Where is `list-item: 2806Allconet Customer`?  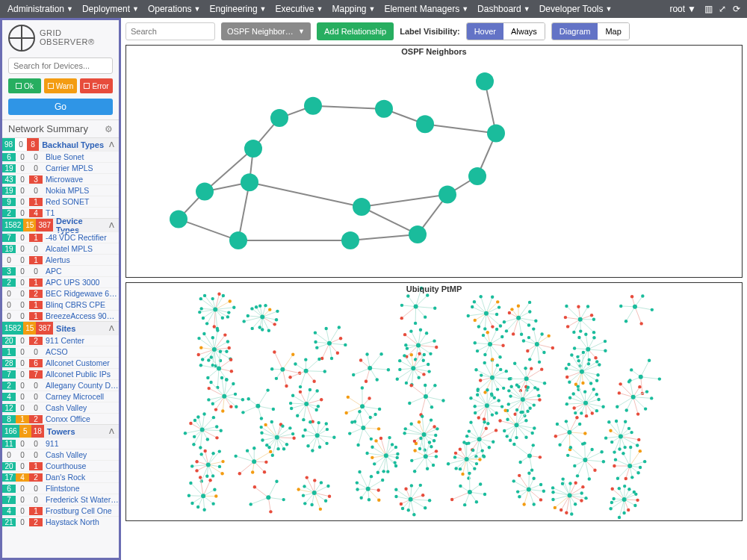
list-item: 2806Allconet Customer is located at coordinates (61, 363).